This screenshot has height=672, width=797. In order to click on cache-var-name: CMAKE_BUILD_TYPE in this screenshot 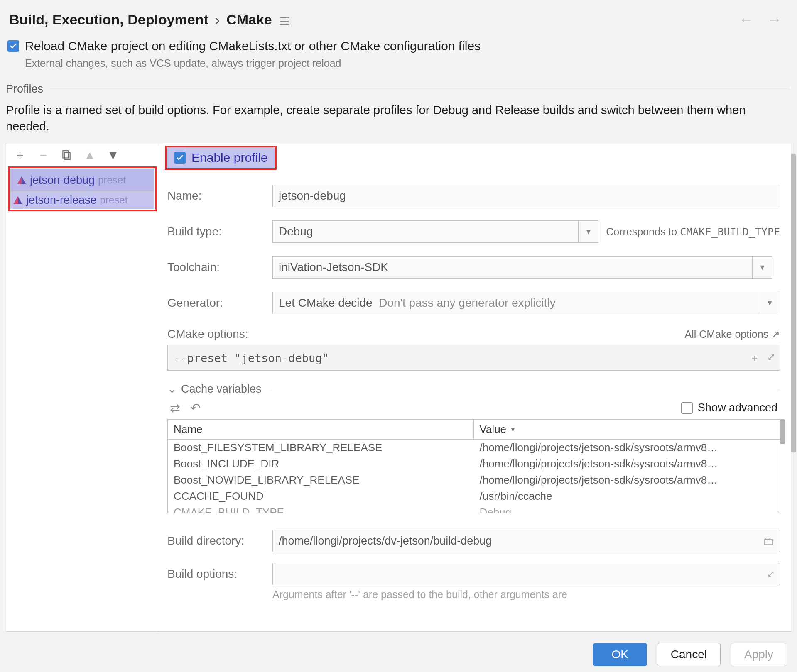, I will do `click(321, 508)`.